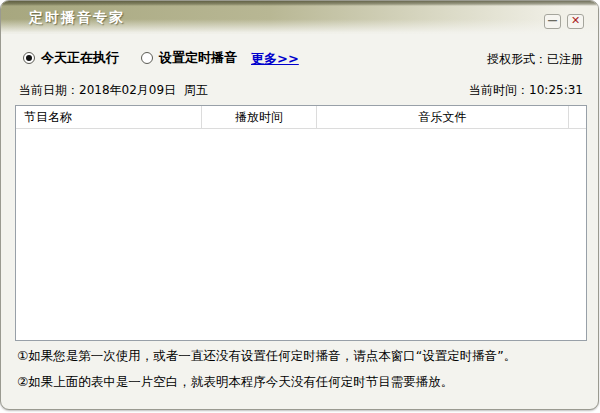 The image size is (600, 413). What do you see at coordinates (80, 58) in the screenshot?
I see `radio-today-label: 今天正在执行` at bounding box center [80, 58].